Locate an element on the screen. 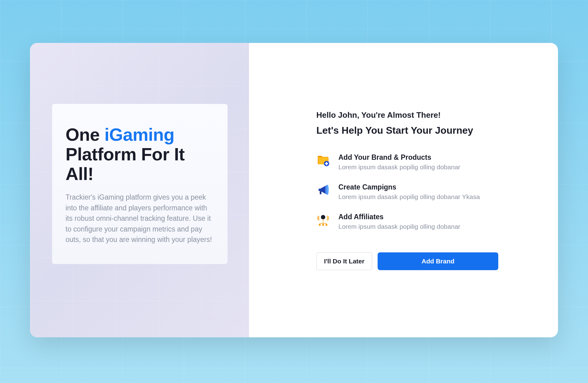 Image resolution: width=588 pixels, height=383 pixels. greeting-text: Hello John, You're Almost There! is located at coordinates (422, 115).